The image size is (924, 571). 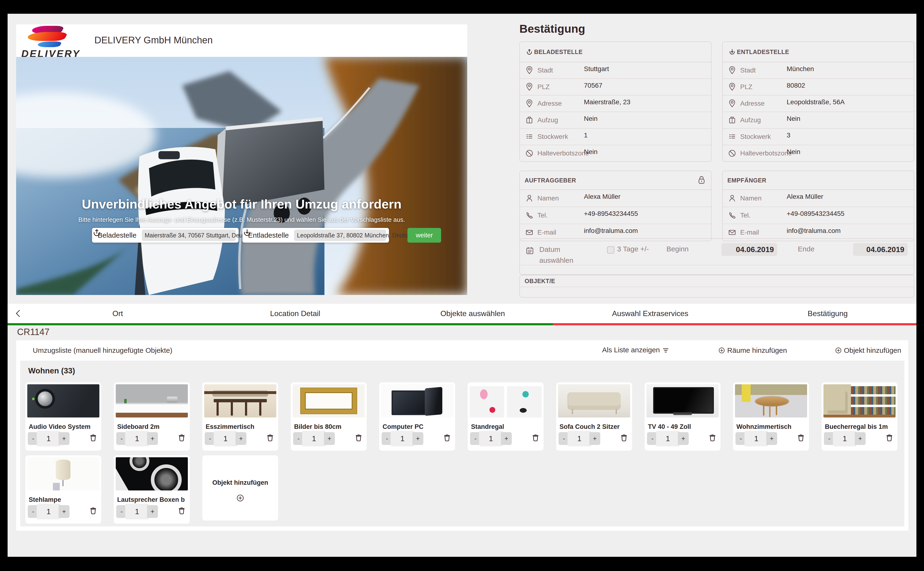 I want to click on progress-remaining, so click(x=735, y=324).